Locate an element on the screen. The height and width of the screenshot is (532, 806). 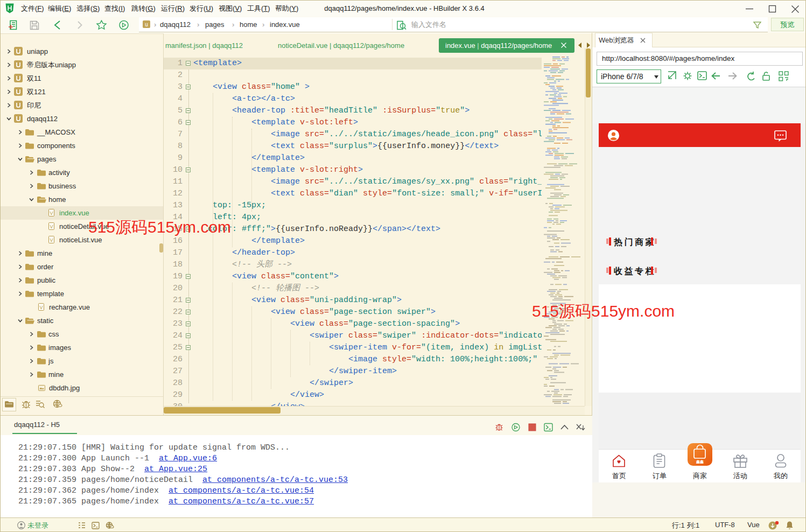
svg-text: u is located at coordinates (146, 25).